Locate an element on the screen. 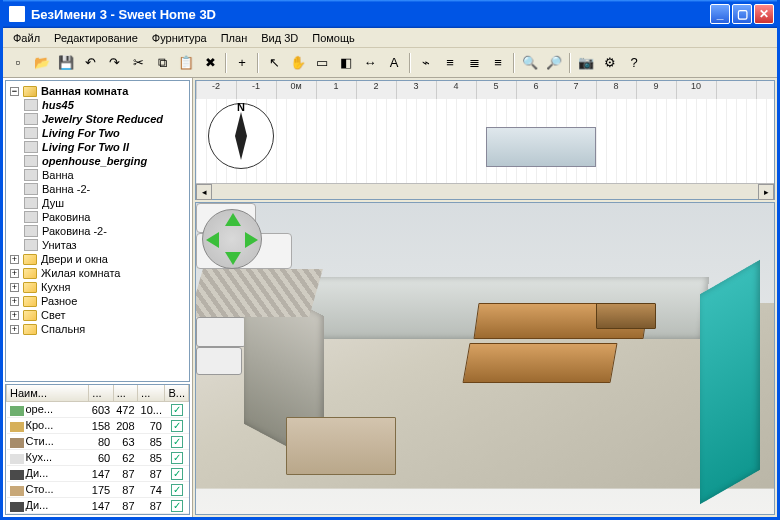  furniture-row: Кро...15820870✓ is located at coordinates (98, 426).